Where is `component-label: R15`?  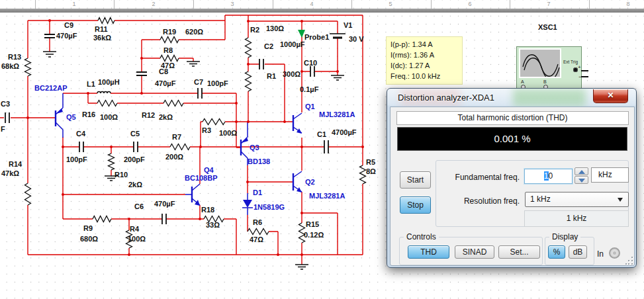 component-label: R15 is located at coordinates (312, 224).